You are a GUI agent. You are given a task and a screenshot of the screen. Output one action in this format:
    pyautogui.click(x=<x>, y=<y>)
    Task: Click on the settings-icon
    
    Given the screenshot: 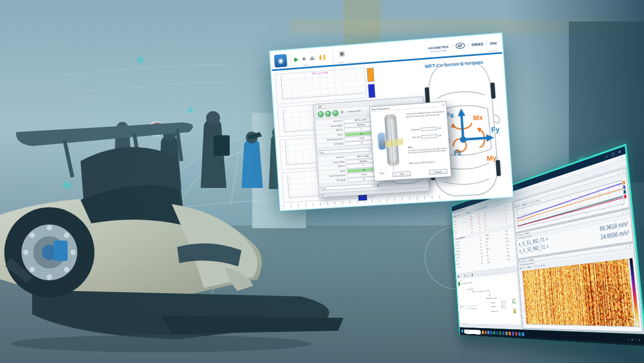 What is the action you would take?
    pyautogui.click(x=507, y=333)
    